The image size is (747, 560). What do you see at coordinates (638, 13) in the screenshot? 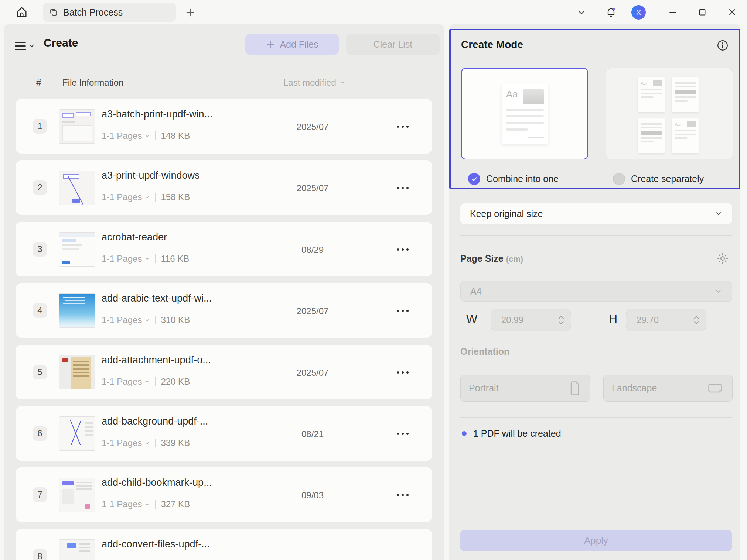
I see `avatar: X` at bounding box center [638, 13].